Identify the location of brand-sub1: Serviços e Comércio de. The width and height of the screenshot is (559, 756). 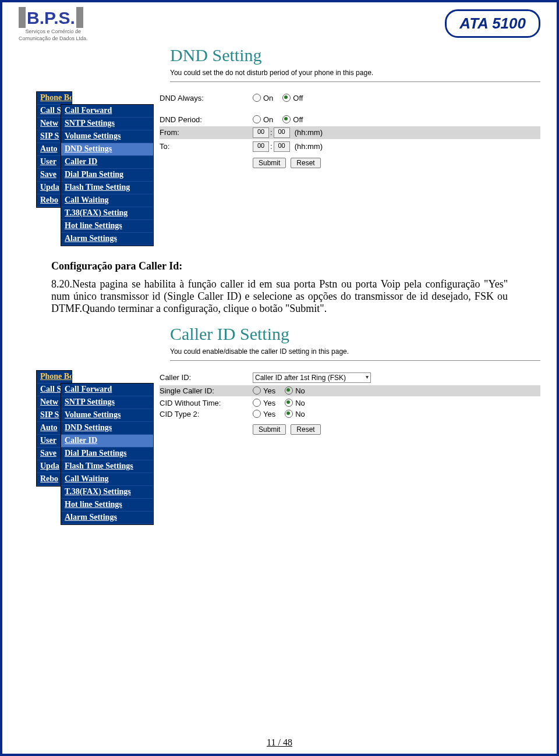
(54, 32).